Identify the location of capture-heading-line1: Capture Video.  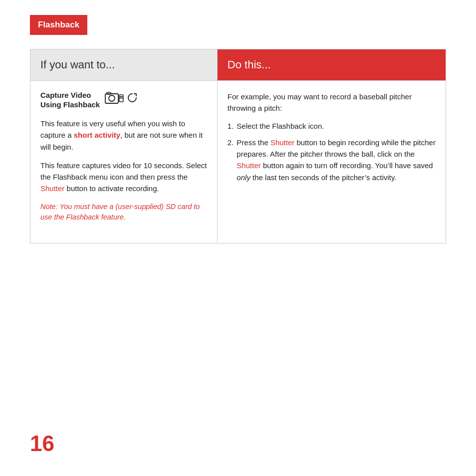
(70, 95).